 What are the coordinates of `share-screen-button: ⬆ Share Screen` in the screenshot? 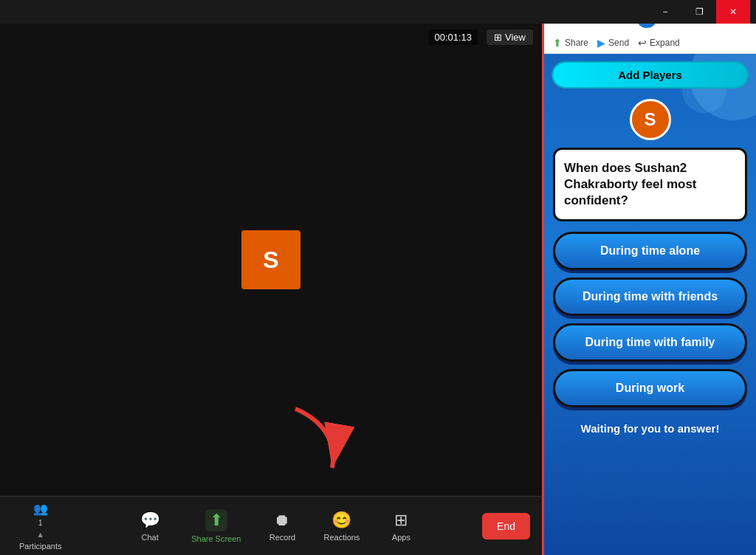 It's located at (216, 526).